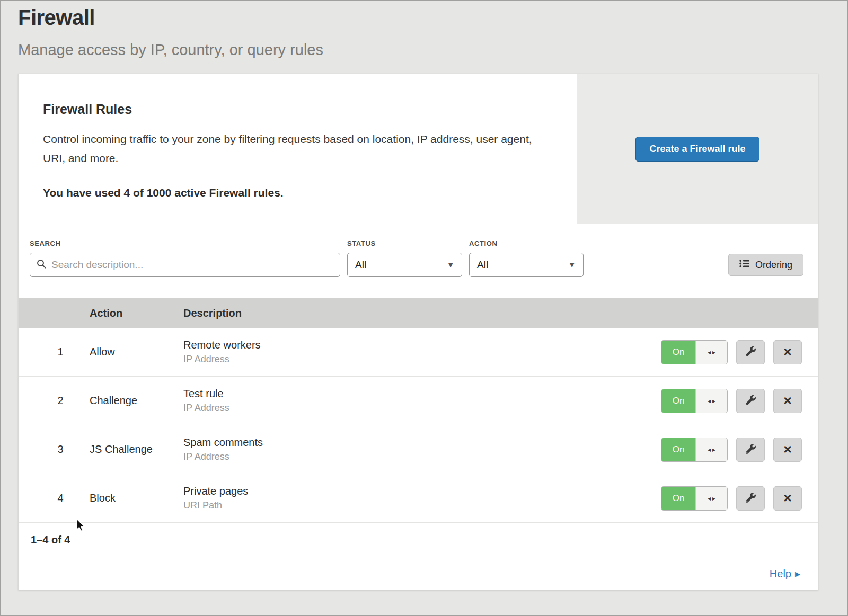 The height and width of the screenshot is (616, 848). What do you see at coordinates (405, 265) in the screenshot?
I see `status-select: All ▼` at bounding box center [405, 265].